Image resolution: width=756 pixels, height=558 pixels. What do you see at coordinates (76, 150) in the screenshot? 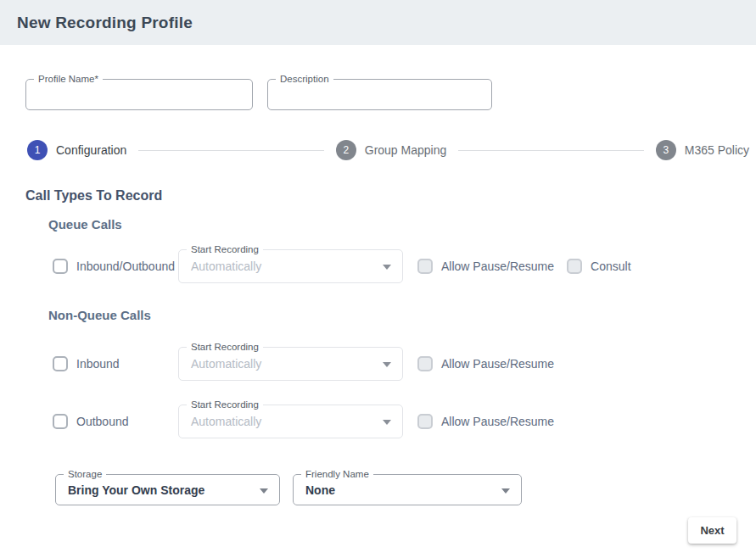
I see `step-configuration: 1 Configuration` at bounding box center [76, 150].